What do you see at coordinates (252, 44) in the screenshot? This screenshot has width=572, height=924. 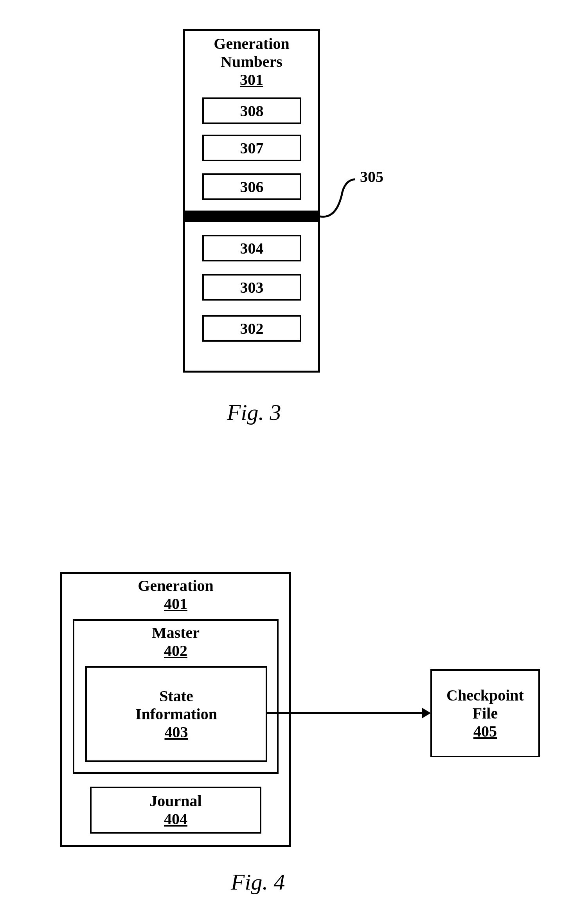 I see `fig3-title-line1: Generation` at bounding box center [252, 44].